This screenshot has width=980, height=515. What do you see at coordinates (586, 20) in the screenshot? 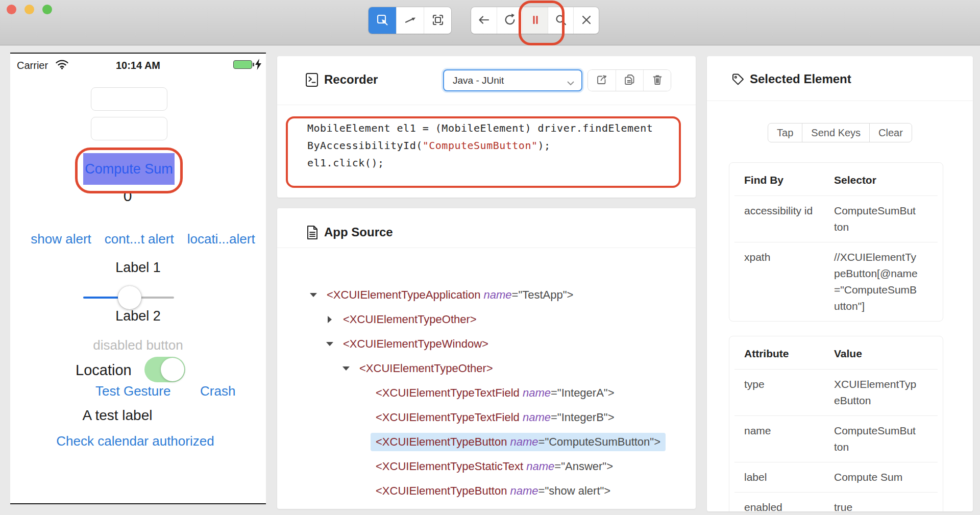
I see `close-session-button` at bounding box center [586, 20].